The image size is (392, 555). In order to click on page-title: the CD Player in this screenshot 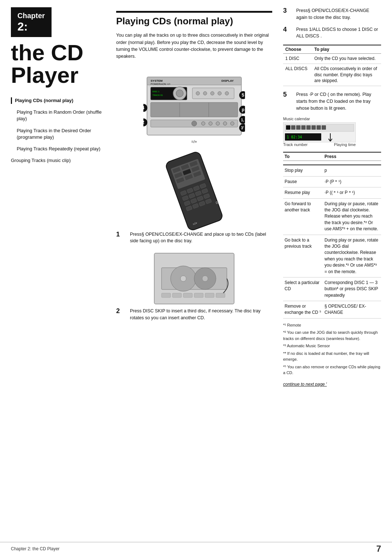, I will do `click(56, 64)`.